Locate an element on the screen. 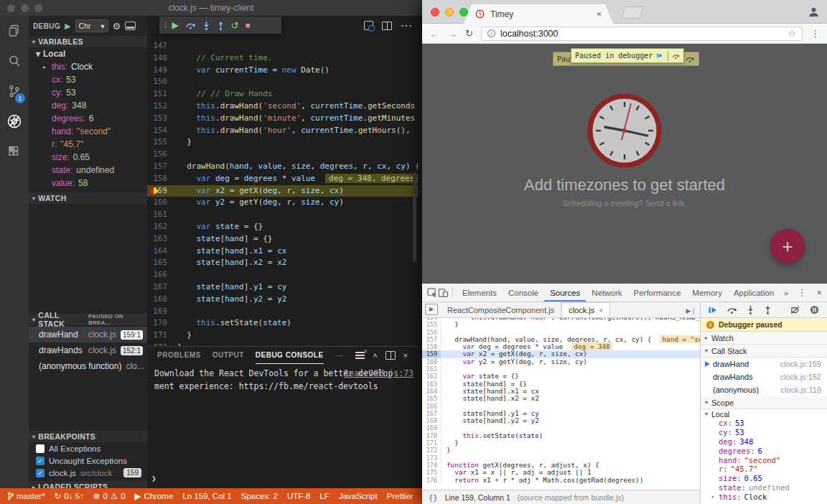 This screenshot has height=504, width=827. more-tabs-icon: » is located at coordinates (786, 293).